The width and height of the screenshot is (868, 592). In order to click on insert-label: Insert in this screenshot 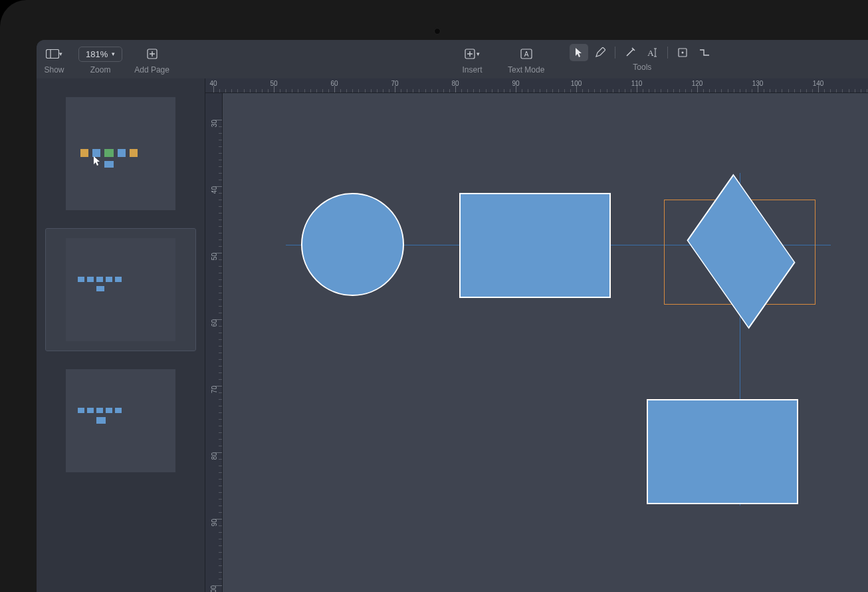, I will do `click(472, 70)`.